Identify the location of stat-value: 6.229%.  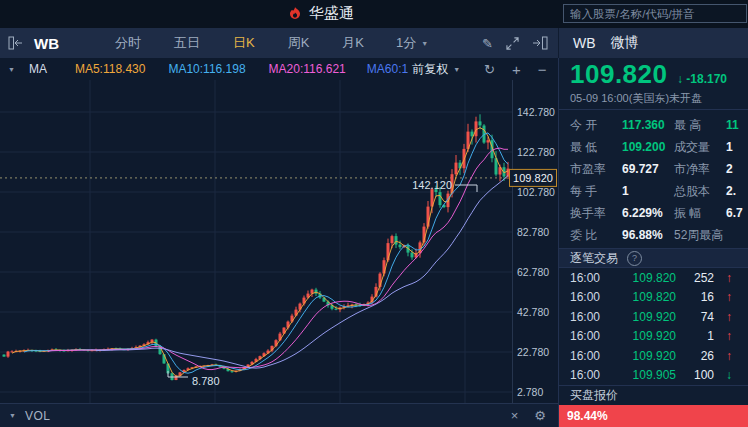
(642, 213).